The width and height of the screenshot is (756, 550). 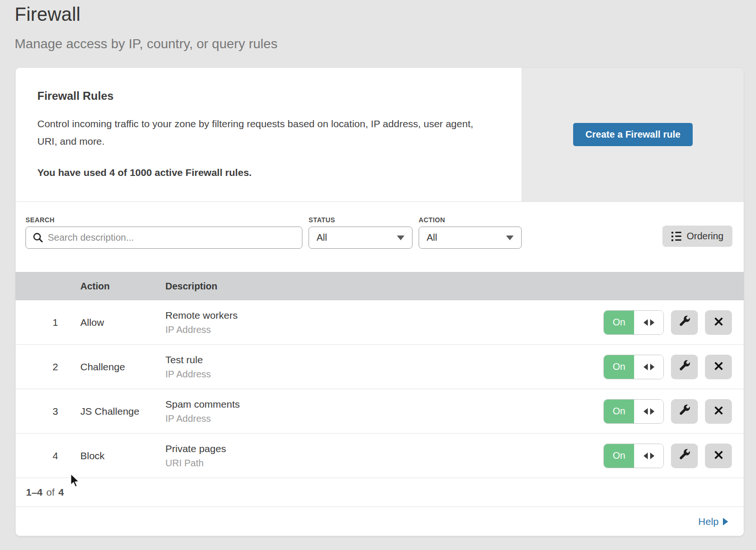 What do you see at coordinates (196, 463) in the screenshot?
I see `rule-match-type: URI Path` at bounding box center [196, 463].